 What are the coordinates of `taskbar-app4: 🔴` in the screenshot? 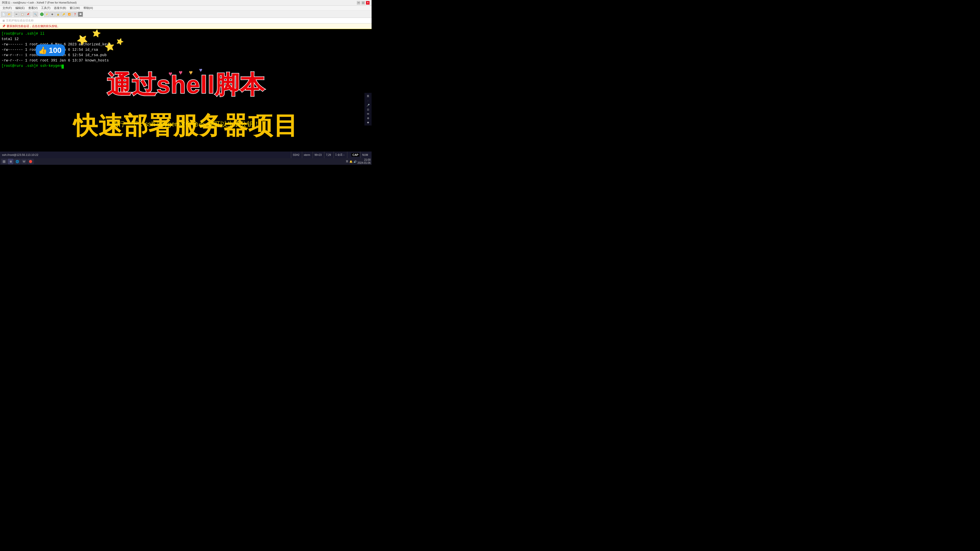 It's located at (30, 161).